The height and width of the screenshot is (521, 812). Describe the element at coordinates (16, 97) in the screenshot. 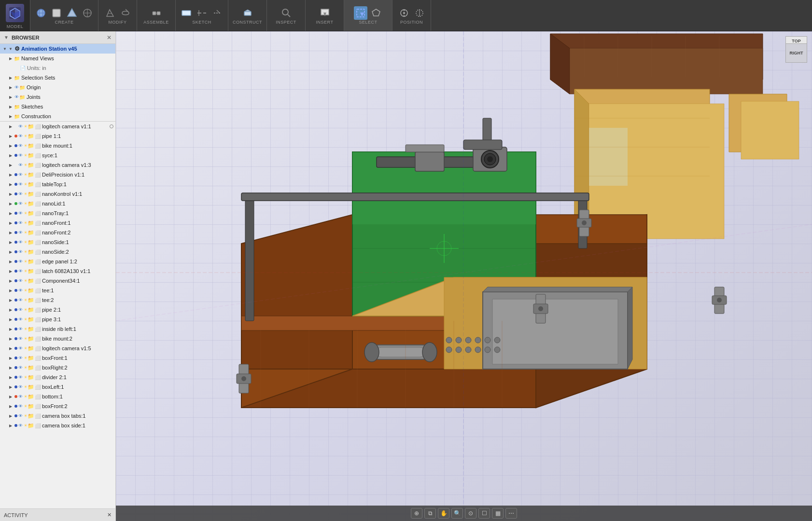

I see `joints-eye-icon: 👁` at that location.